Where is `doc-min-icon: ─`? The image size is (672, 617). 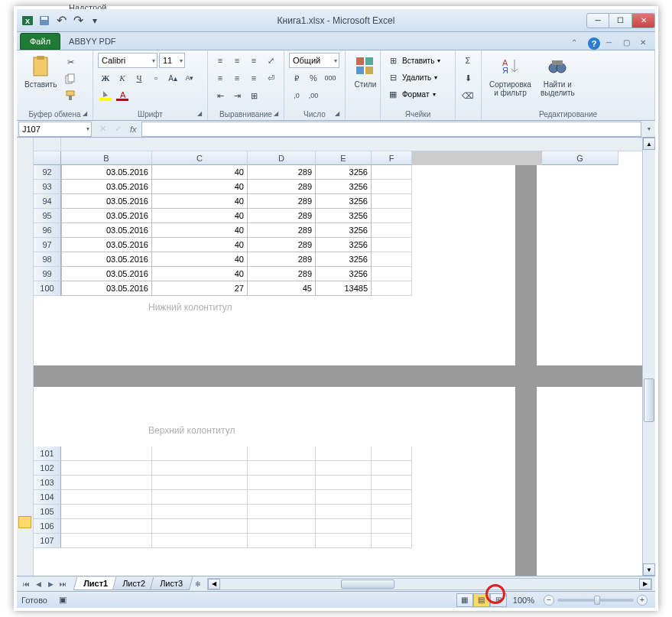
doc-min-icon: ─ is located at coordinates (612, 44).